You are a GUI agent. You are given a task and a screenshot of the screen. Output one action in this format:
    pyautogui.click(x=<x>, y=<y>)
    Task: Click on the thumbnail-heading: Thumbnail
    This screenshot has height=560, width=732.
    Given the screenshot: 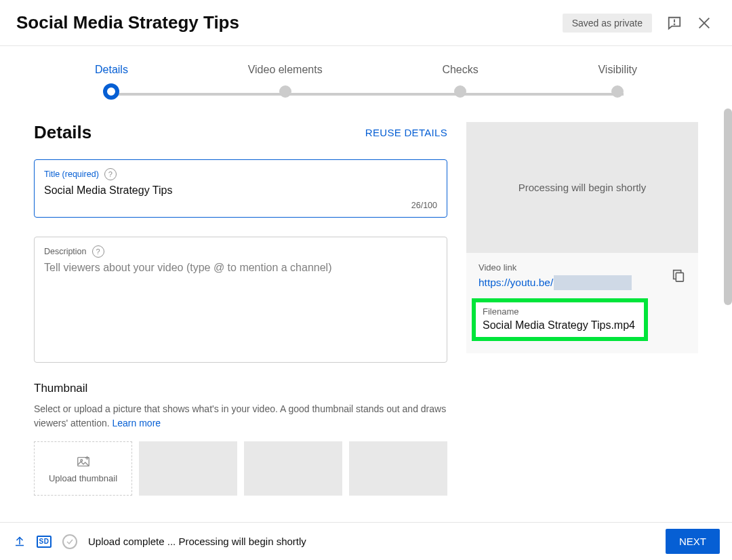 What is the action you would take?
    pyautogui.click(x=241, y=388)
    